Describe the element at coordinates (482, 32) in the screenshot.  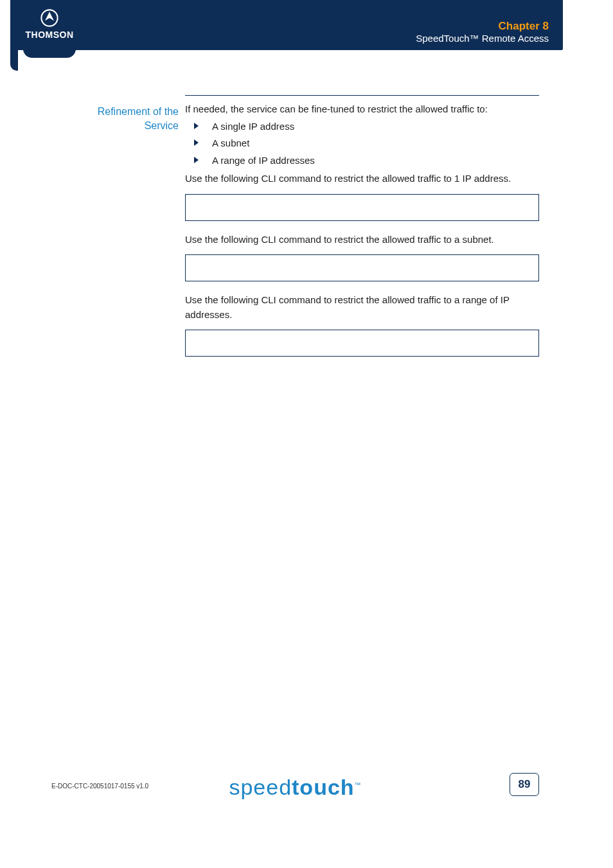
I see `header-text-block: Chapter 8 SpeedTouch™ Remote Access` at that location.